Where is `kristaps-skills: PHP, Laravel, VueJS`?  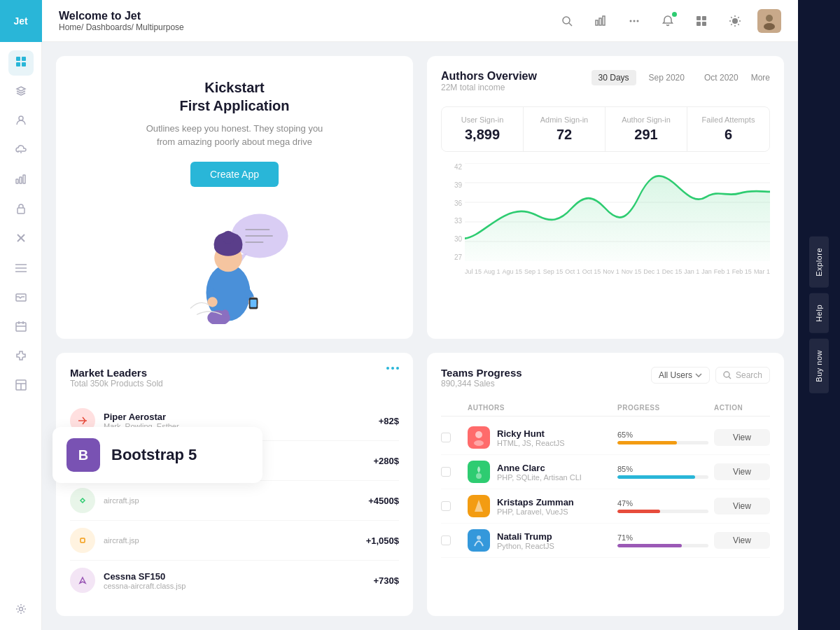 kristaps-skills: PHP, Laravel, VueJS is located at coordinates (536, 512).